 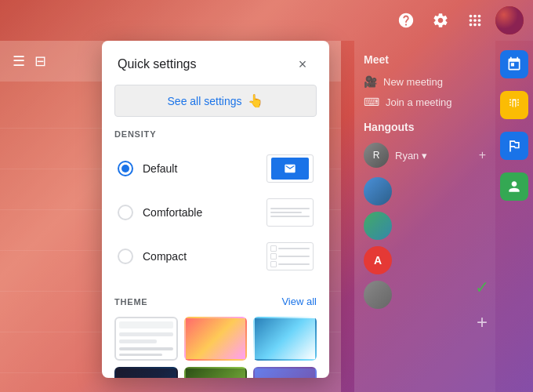 What do you see at coordinates (216, 372) in the screenshot?
I see `theme-forest-item` at bounding box center [216, 372].